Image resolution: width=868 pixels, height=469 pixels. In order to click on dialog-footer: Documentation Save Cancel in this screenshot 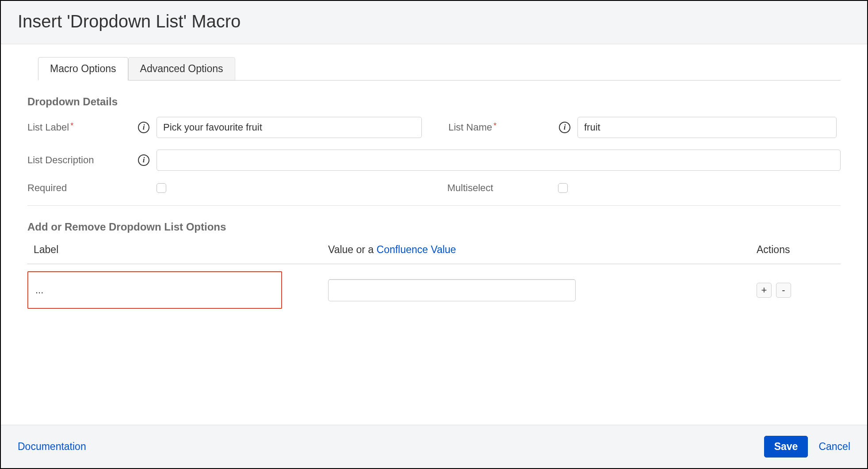, I will do `click(434, 446)`.